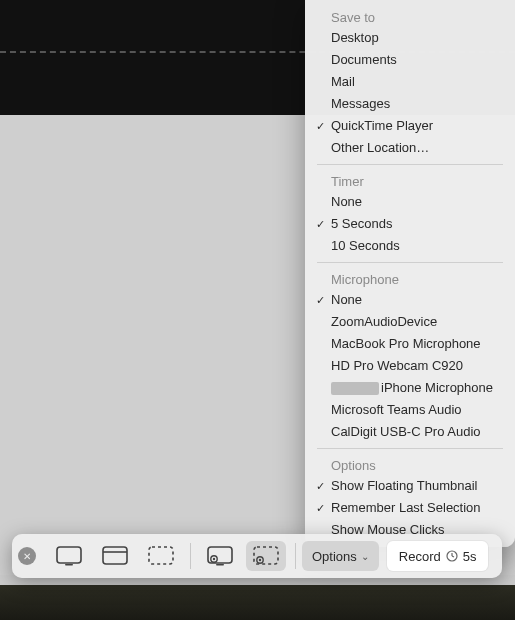 The image size is (515, 620). Describe the element at coordinates (257, 556) in the screenshot. I see `screenshot-toolbar: ✕ Options ⌄ Record 5s` at that location.